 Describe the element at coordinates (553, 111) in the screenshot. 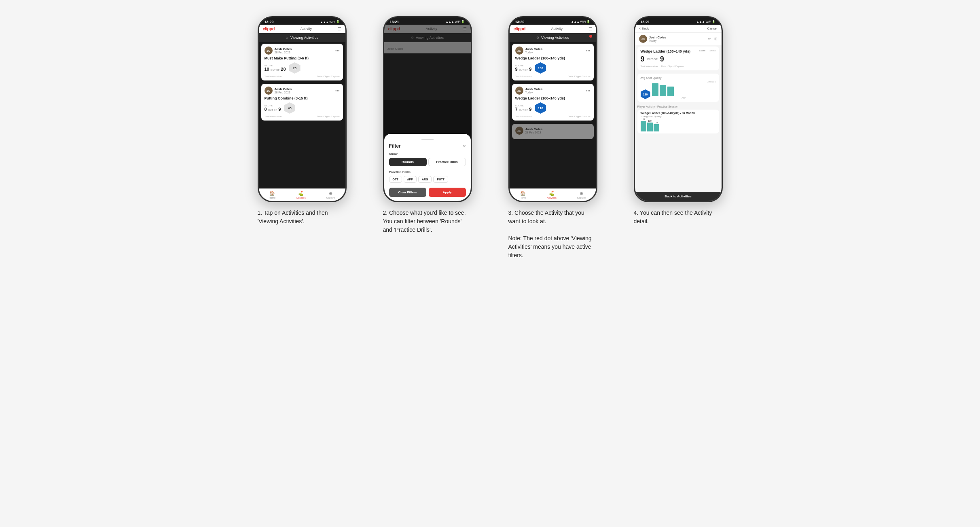

I see `phone-screen-3: ⚙ Viewing Activities JC Josh Coles` at that location.